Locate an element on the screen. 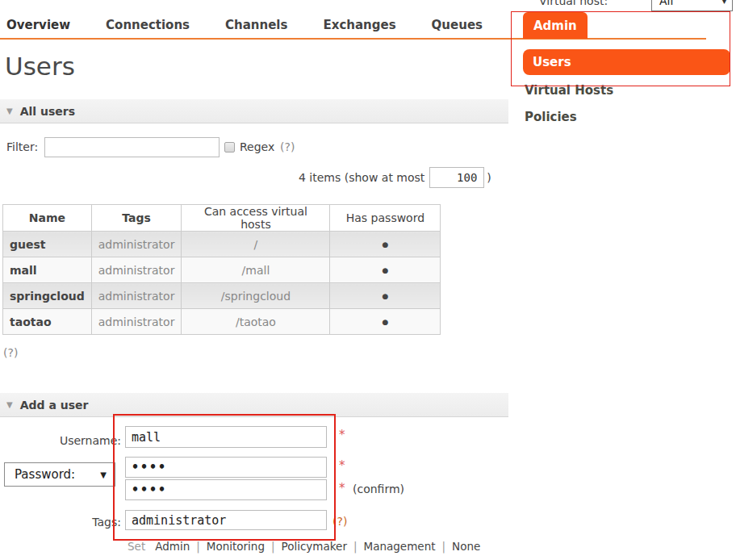  column-header-tags: Tags is located at coordinates (136, 218).